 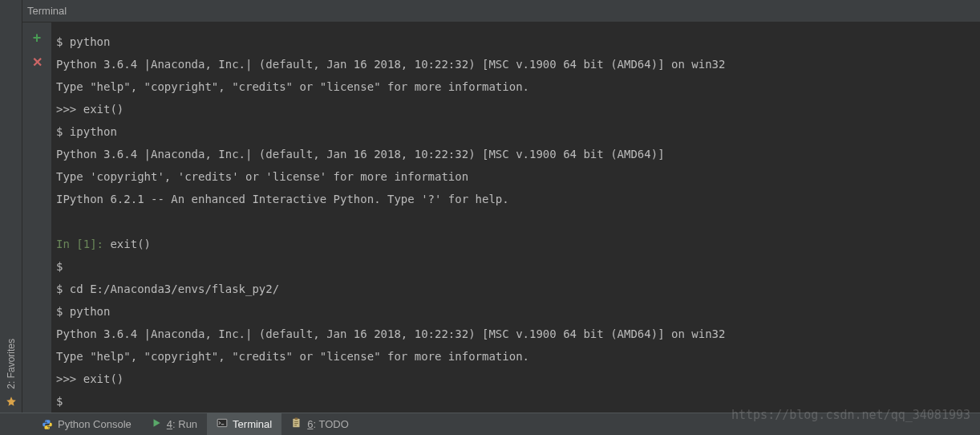 I want to click on terminal-gutter: + ✕, so click(x=37, y=218).